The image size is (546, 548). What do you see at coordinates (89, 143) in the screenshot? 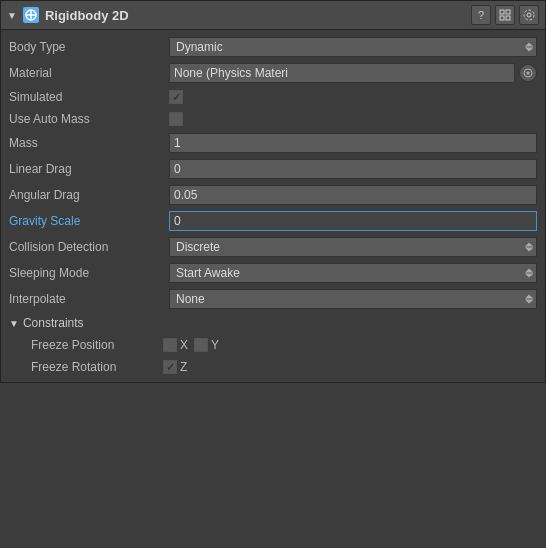
I see `mass-label: Mass` at bounding box center [89, 143].